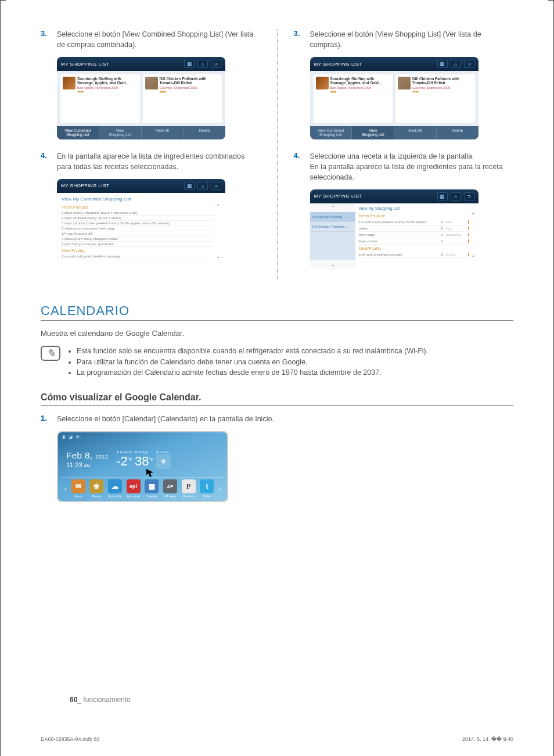 The height and width of the screenshot is (756, 554). Describe the element at coordinates (333, 227) in the screenshot. I see `recipe-tab: Dill Chicken Paillards …` at that location.